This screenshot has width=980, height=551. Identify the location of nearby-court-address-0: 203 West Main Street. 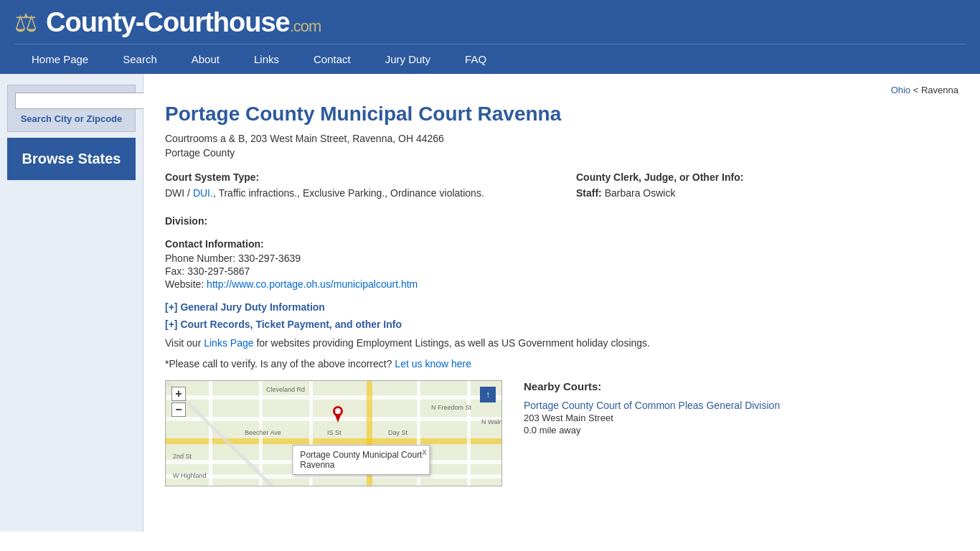
(741, 418).